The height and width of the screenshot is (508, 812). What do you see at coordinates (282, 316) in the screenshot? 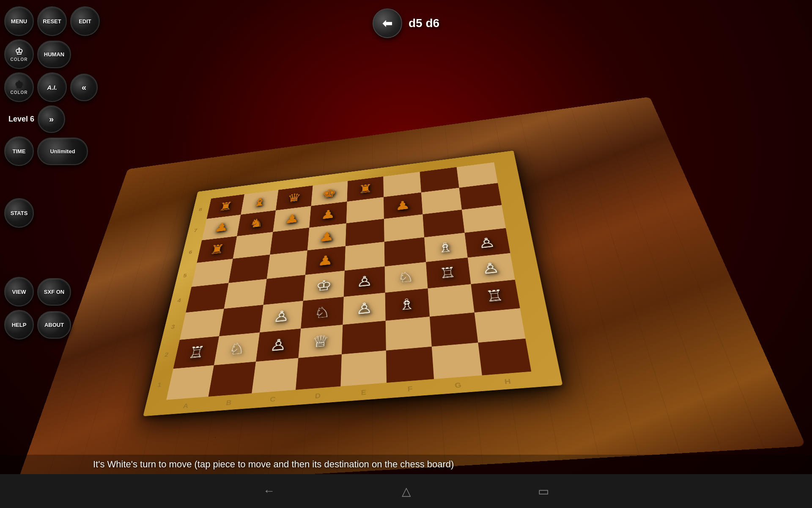
I see `square-c3` at bounding box center [282, 316].